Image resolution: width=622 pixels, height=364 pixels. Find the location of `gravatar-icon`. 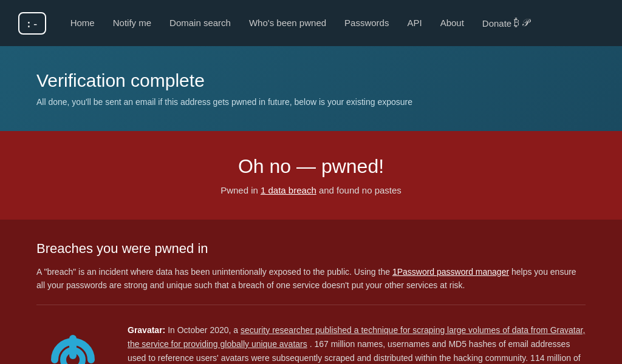

gravatar-icon is located at coordinates (73, 345).